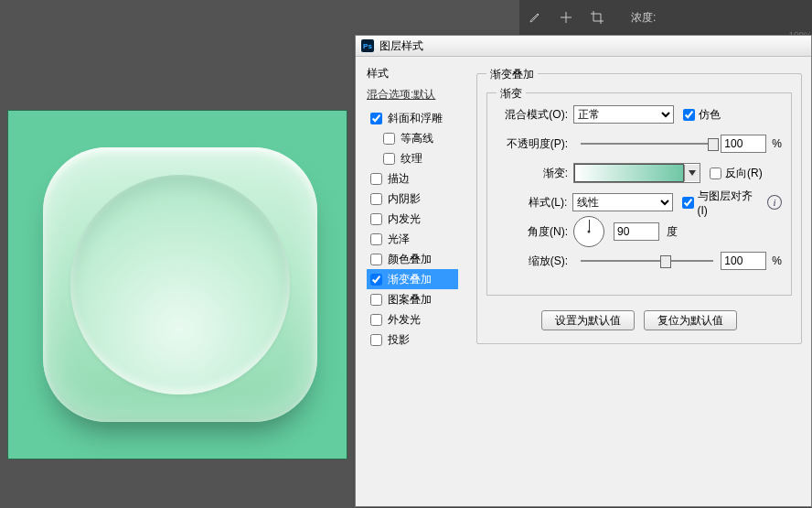 This screenshot has height=508, width=812. Describe the element at coordinates (688, 203) in the screenshot. I see `align-checkbox` at that location.